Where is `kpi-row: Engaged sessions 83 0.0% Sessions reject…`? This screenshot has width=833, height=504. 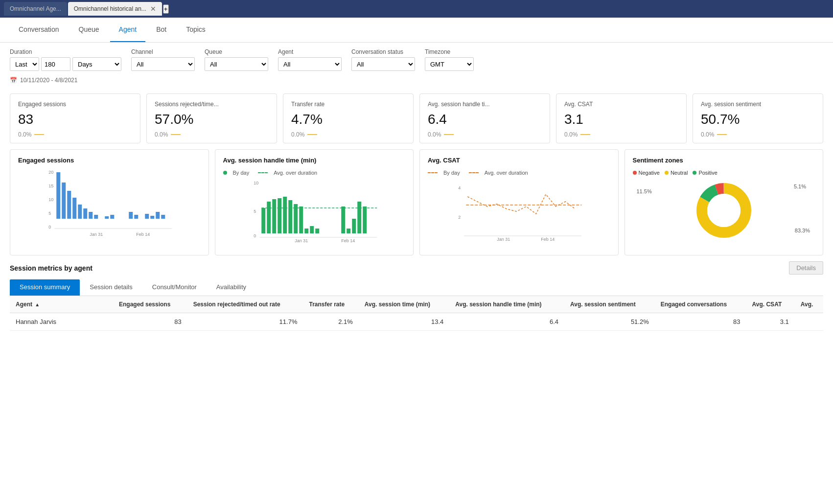
kpi-row: Engaged sessions 83 0.0% Sessions reject… is located at coordinates (416, 118).